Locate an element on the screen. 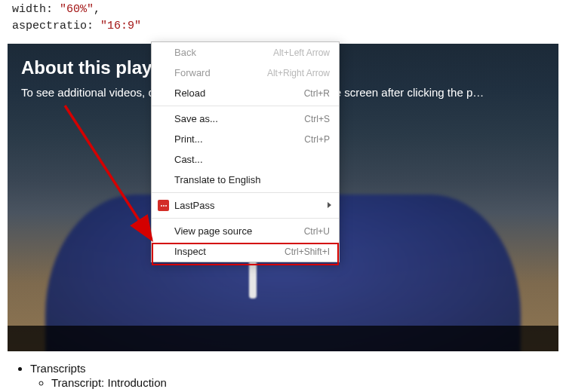  menu-print: Print... Ctrl+P is located at coordinates (245, 139).